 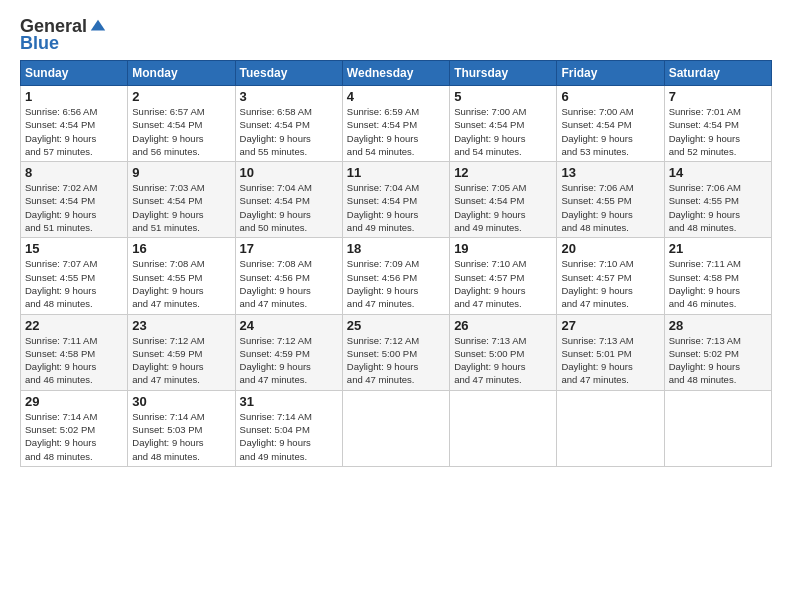 What do you see at coordinates (610, 352) in the screenshot?
I see `calendar-cell: 27Sunrise: 7:13 AM Sunset: 5:01 PM Dayli…` at bounding box center [610, 352].